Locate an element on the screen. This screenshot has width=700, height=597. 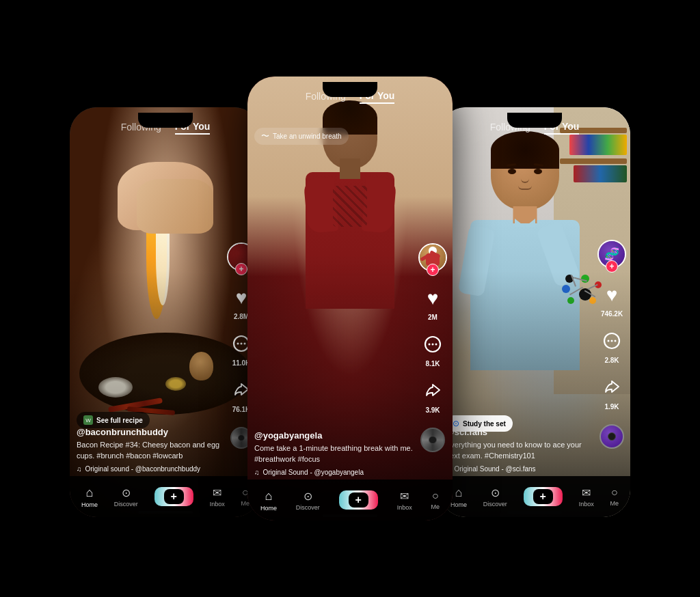
notch-right is located at coordinates (535, 120).